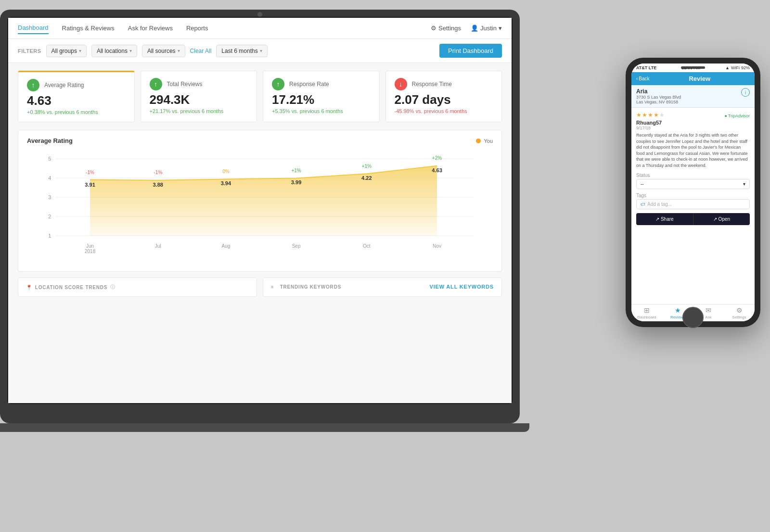 The height and width of the screenshot is (532, 770). Describe the element at coordinates (722, 219) in the screenshot. I see `open-button: ↗ Open` at that location.